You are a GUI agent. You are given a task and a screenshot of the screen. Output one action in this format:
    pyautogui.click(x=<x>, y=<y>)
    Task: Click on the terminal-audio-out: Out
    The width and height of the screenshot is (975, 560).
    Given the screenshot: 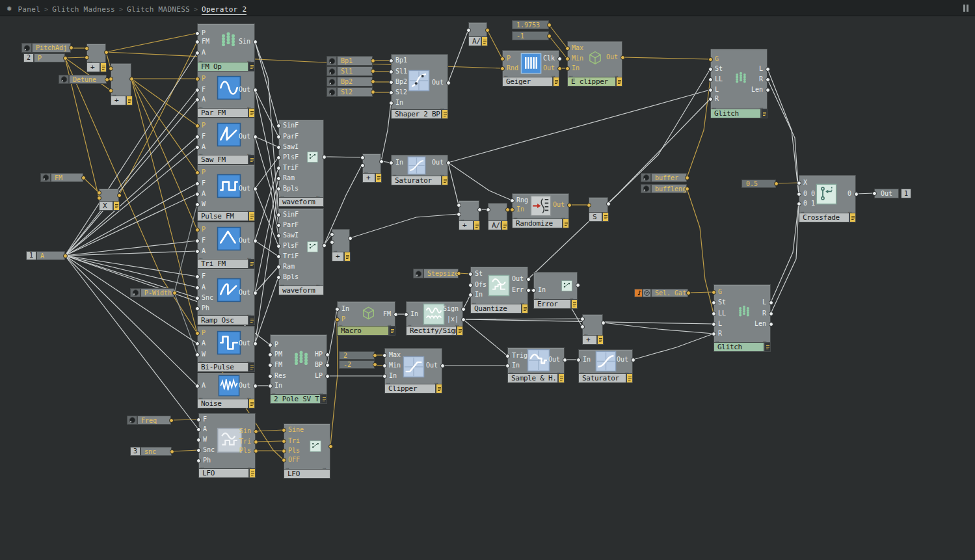 What is the action you would take?
    pyautogui.click(x=887, y=194)
    